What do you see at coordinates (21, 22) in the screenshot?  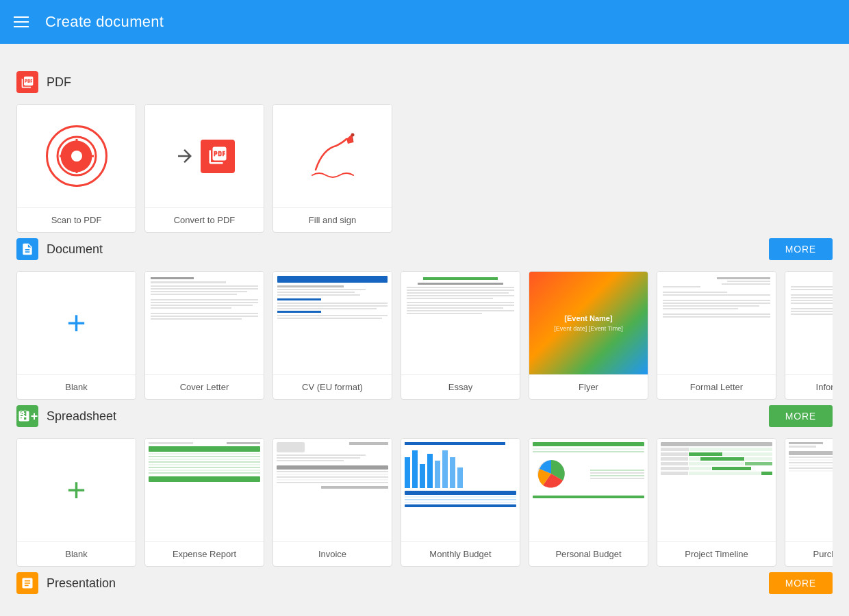 I see `menu-icon` at bounding box center [21, 22].